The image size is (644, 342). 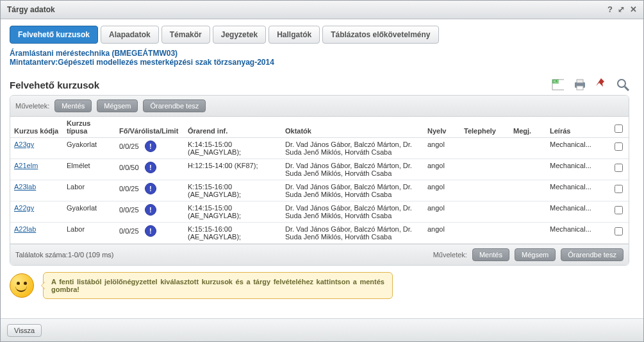 What do you see at coordinates (610, 10) in the screenshot?
I see `help-icon: ?` at bounding box center [610, 10].